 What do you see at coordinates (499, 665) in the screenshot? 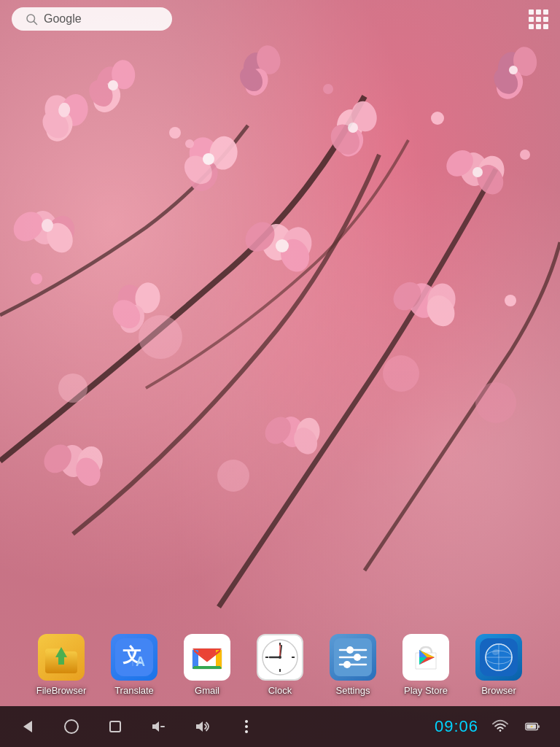
I see `app-browser: Browser` at bounding box center [499, 665].